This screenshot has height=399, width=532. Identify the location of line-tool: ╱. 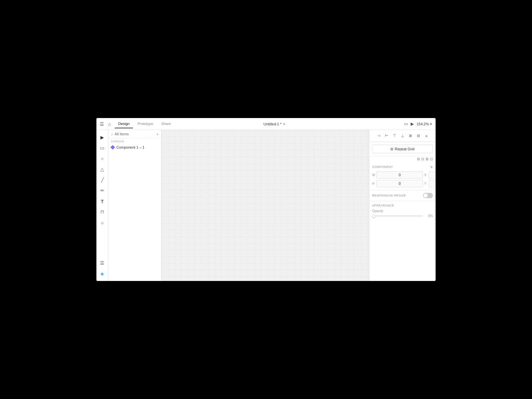
(102, 180).